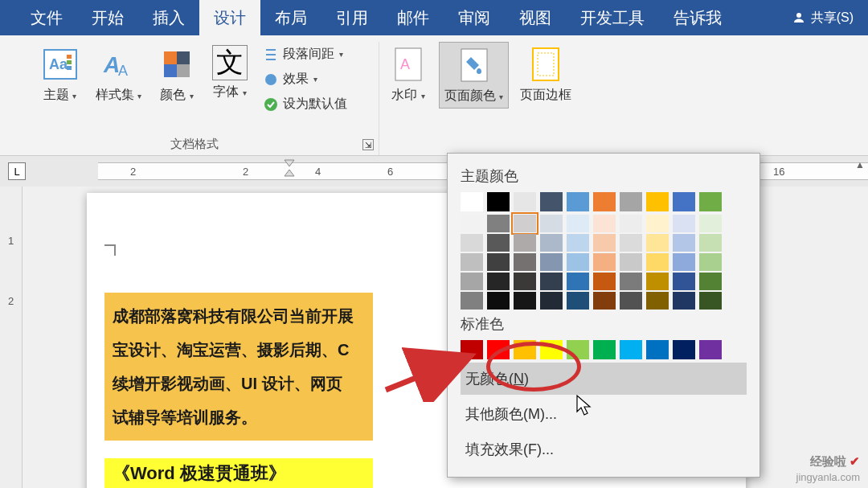 This screenshot has height=488, width=868. What do you see at coordinates (546, 76) in the screenshot?
I see `page-borders-button: 页面边框` at bounding box center [546, 76].